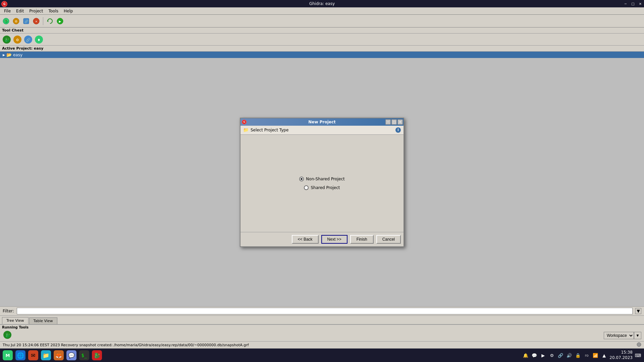  Describe the element at coordinates (322, 183) in the screenshot. I see `dialog-body: Non-Shared Project Shared Project` at that location.